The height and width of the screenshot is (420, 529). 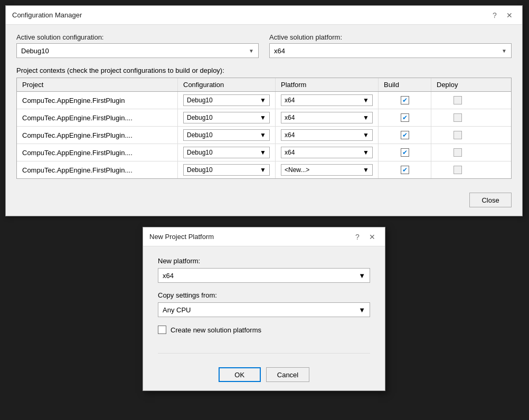 I want to click on row3-project: CompuTec.AppEngine.FirstPlugin...., so click(x=97, y=135).